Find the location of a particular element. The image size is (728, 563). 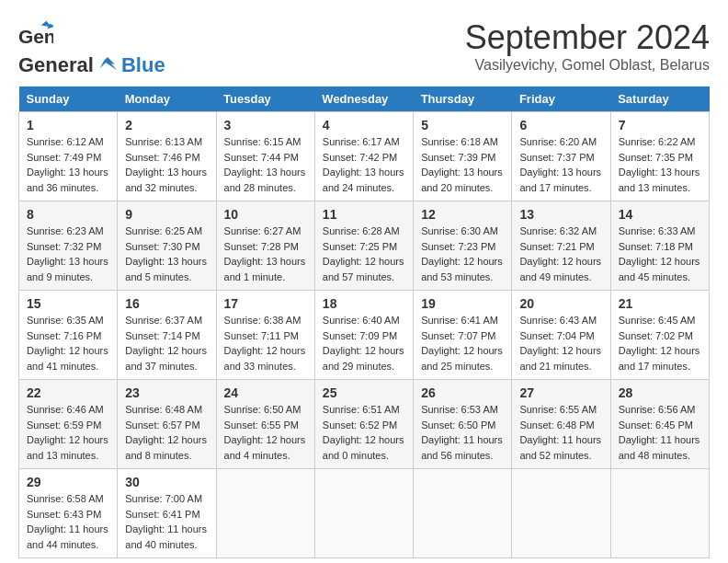

day-number: 19 is located at coordinates (462, 304).